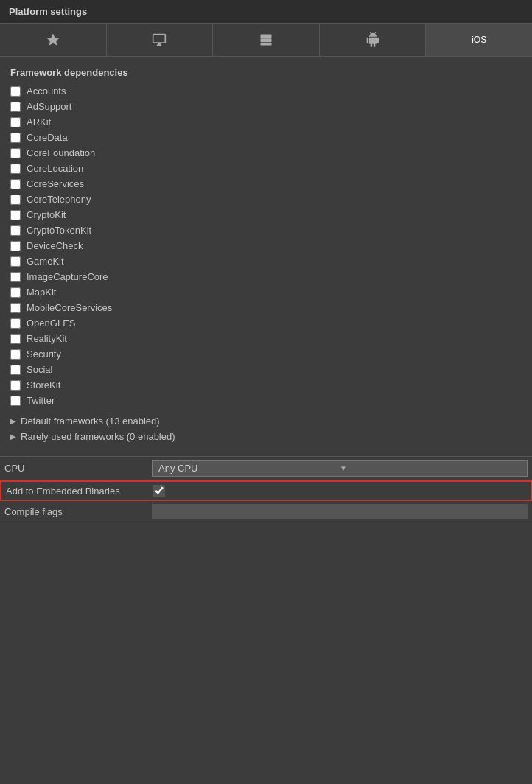 The height and width of the screenshot is (784, 532). What do you see at coordinates (340, 469) in the screenshot?
I see `cpu-dropdown: Any CPU ▼` at bounding box center [340, 469].